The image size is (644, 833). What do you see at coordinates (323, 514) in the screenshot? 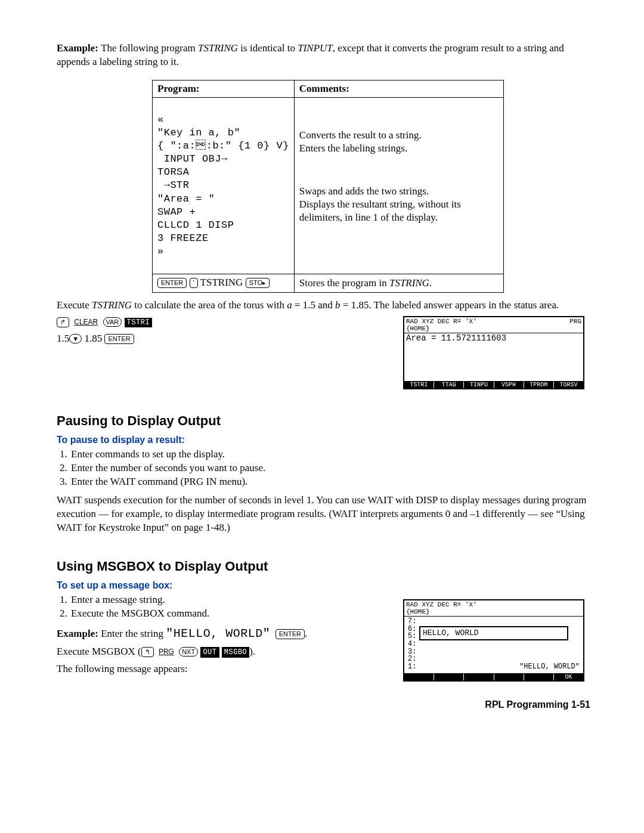
I see `wait-paragraph: WAIT suspends execution for the number o…` at bounding box center [323, 514].